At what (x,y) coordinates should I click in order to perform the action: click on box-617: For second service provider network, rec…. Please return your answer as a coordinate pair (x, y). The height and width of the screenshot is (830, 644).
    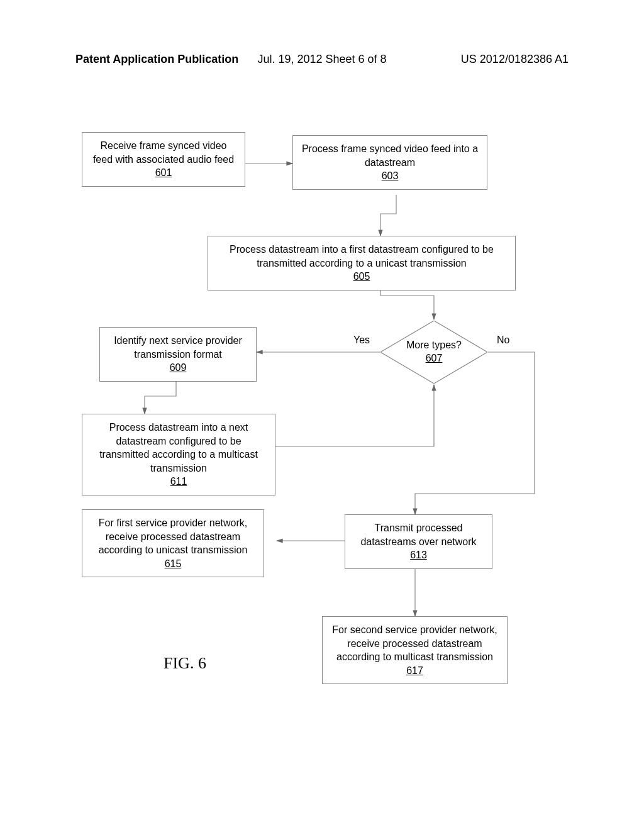
    Looking at the image, I should click on (415, 650).